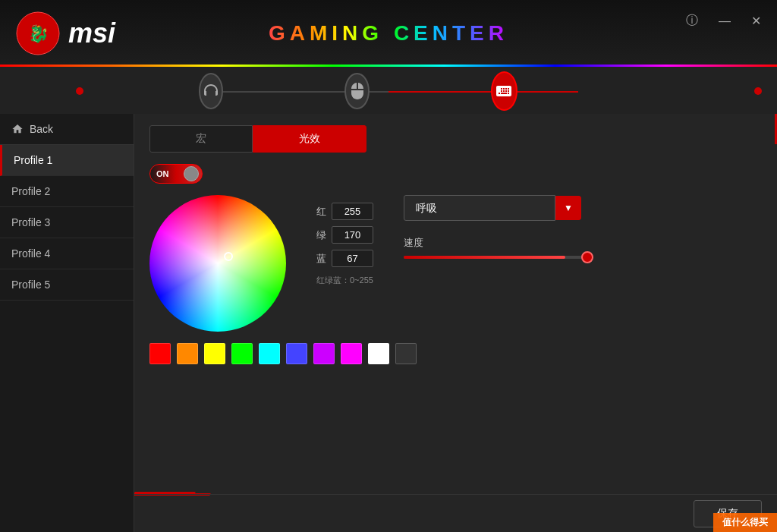  What do you see at coordinates (321, 259) in the screenshot?
I see `blue-label: 蓝` at bounding box center [321, 259].